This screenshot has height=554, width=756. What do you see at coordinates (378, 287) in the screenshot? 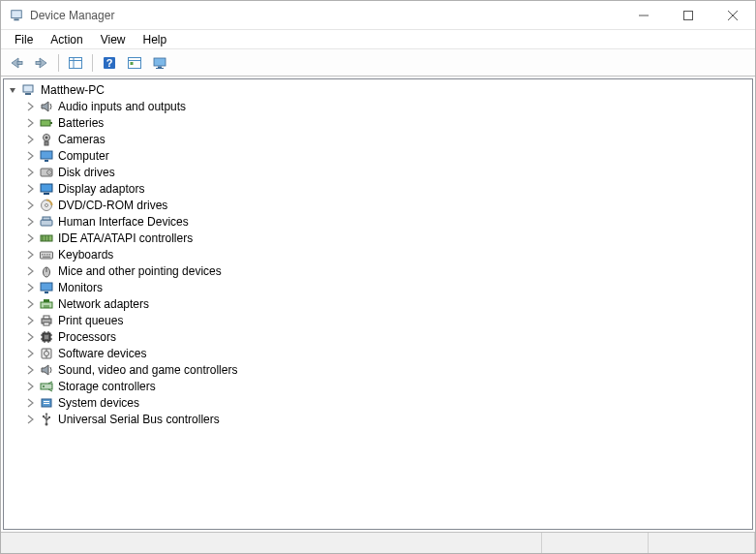
I see `tree-category-node: Monitors` at bounding box center [378, 287].